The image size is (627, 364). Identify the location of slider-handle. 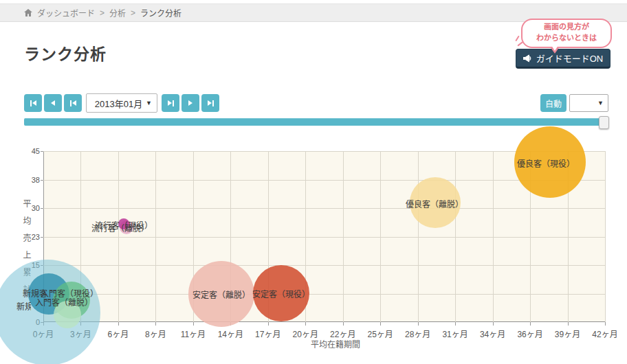
(604, 122).